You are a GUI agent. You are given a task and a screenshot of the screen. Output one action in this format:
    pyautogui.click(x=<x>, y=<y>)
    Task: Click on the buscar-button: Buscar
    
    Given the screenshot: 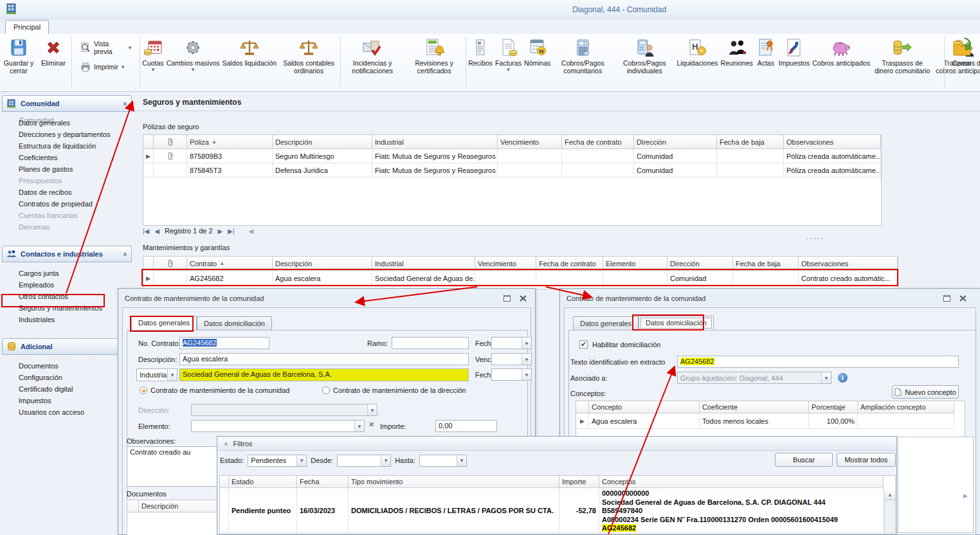 What is the action you would take?
    pyautogui.click(x=804, y=460)
    